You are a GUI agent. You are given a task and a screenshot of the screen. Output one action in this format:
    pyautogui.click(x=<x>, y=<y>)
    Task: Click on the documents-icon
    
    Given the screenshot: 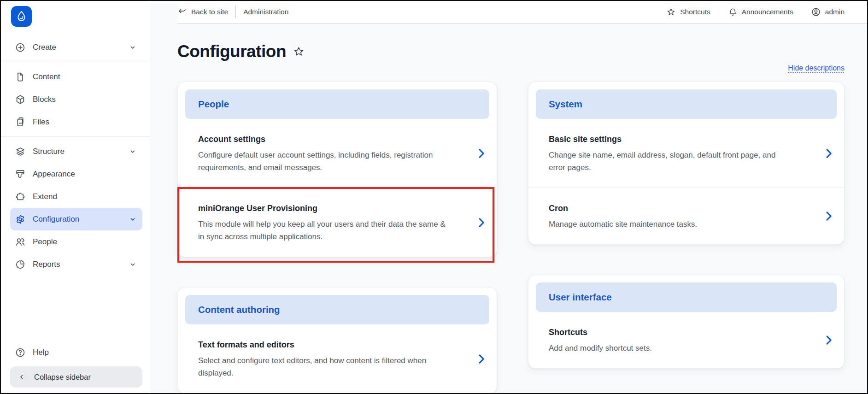 What is the action you would take?
    pyautogui.click(x=20, y=122)
    